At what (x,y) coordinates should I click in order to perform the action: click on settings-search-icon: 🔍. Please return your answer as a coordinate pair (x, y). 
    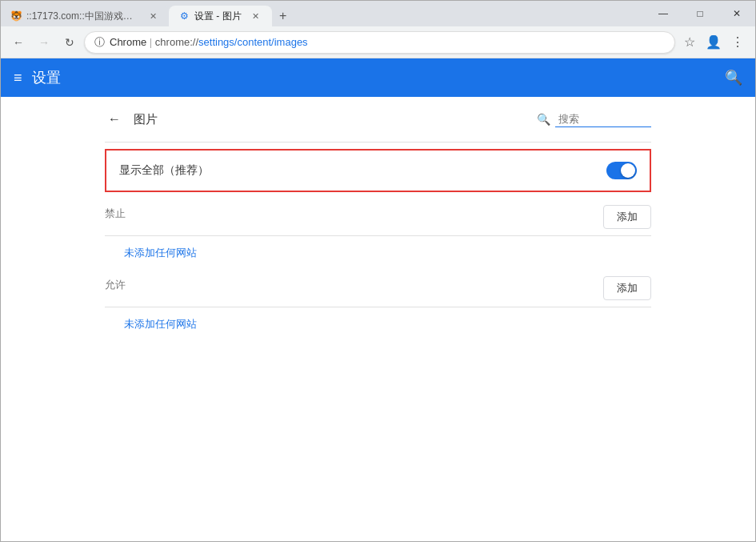
    Looking at the image, I should click on (734, 78).